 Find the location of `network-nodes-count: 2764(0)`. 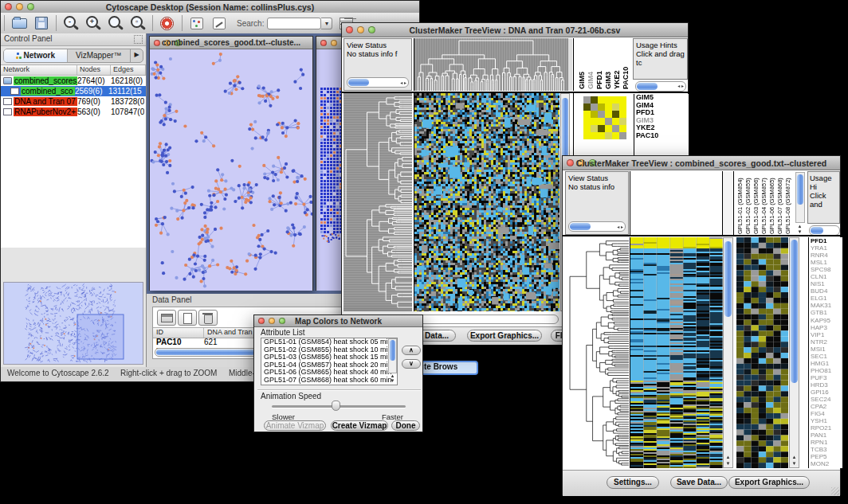

network-nodes-count: 2764(0) is located at coordinates (94, 81).